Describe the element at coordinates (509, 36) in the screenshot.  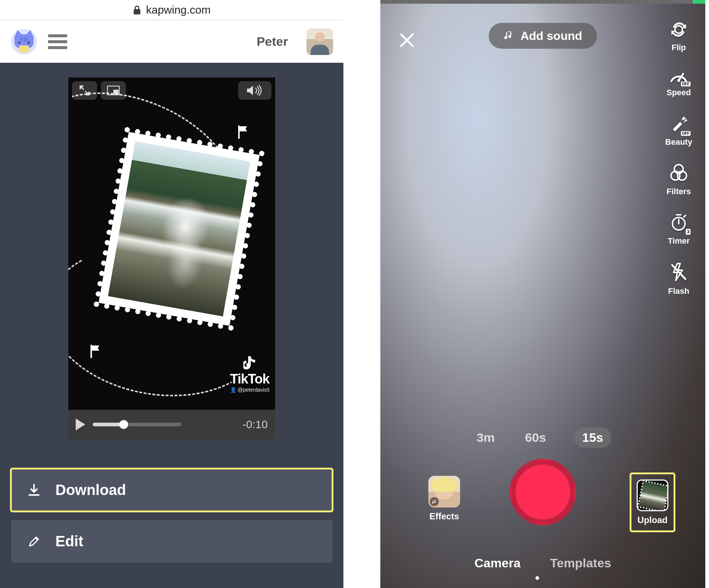
I see `music-note-icon` at that location.